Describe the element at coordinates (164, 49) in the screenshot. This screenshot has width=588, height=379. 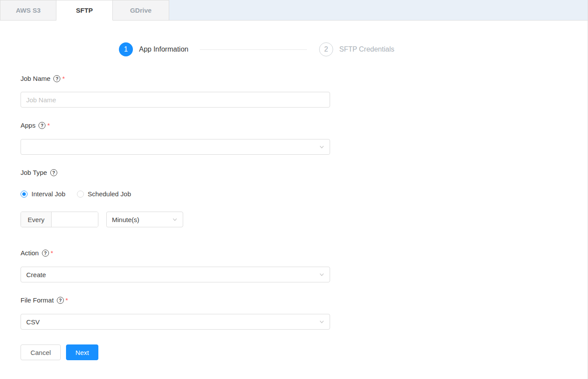
I see `step-1-label: App Information` at that location.